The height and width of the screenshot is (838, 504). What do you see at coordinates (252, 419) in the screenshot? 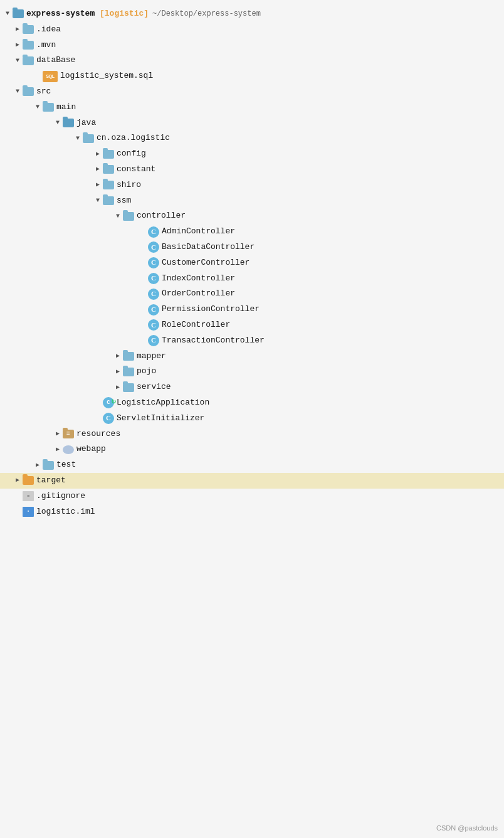
I see `servlet-init-item: C ServletInitializer` at bounding box center [252, 419].